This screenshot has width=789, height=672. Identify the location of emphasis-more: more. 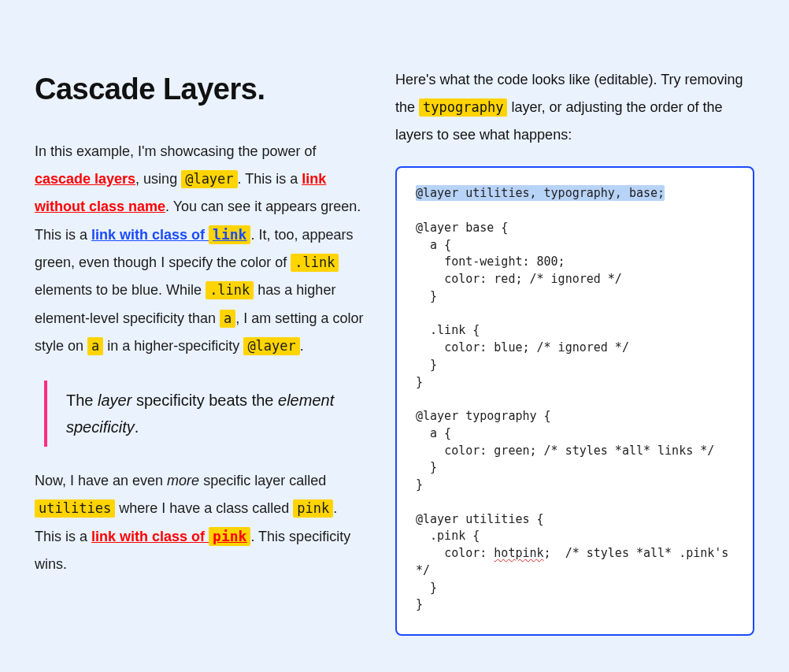
(183, 481).